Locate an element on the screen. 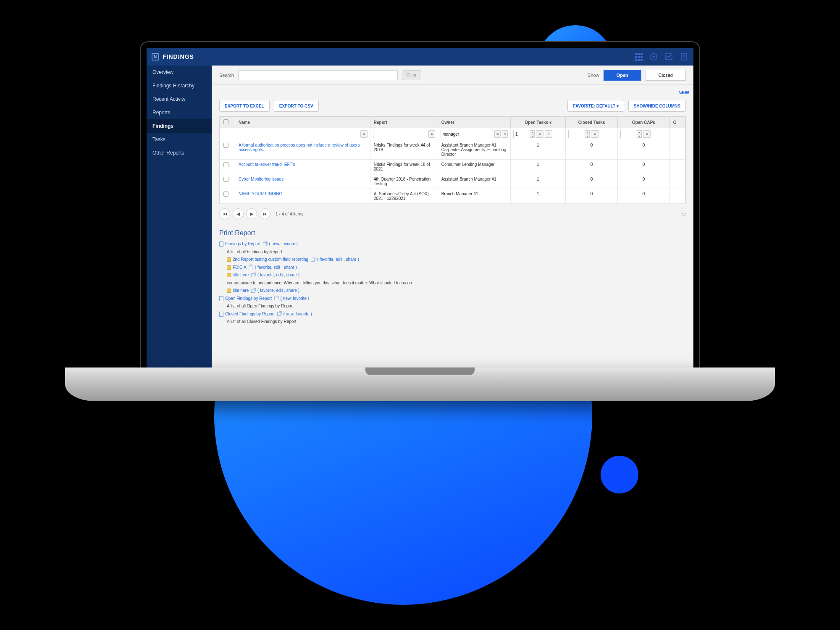  sidebar-item-findings: Findings is located at coordinates (179, 126).